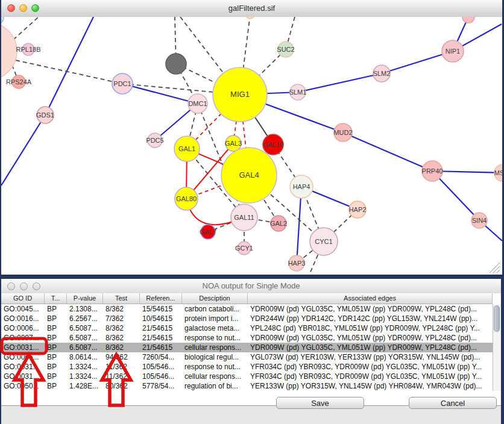  Describe the element at coordinates (297, 263) in the screenshot. I see `node-label-HAP3: HAP3` at that location.